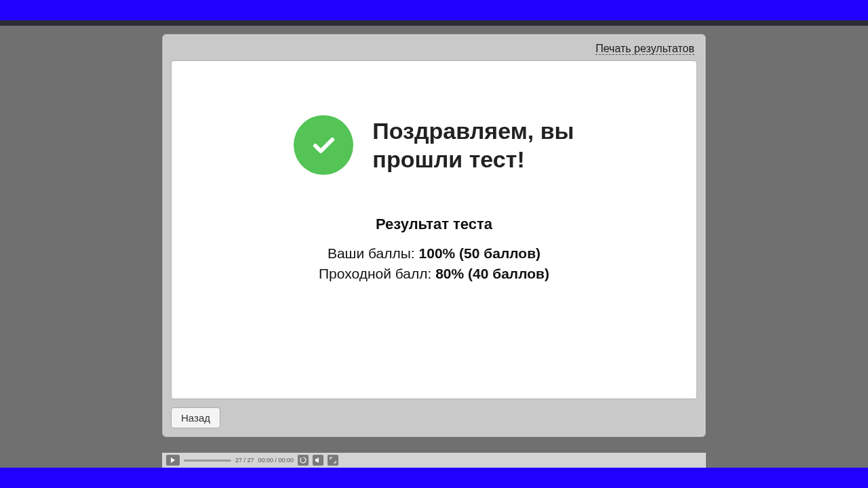  What do you see at coordinates (434, 23) in the screenshot?
I see `browser-dark-strip` at bounding box center [434, 23].